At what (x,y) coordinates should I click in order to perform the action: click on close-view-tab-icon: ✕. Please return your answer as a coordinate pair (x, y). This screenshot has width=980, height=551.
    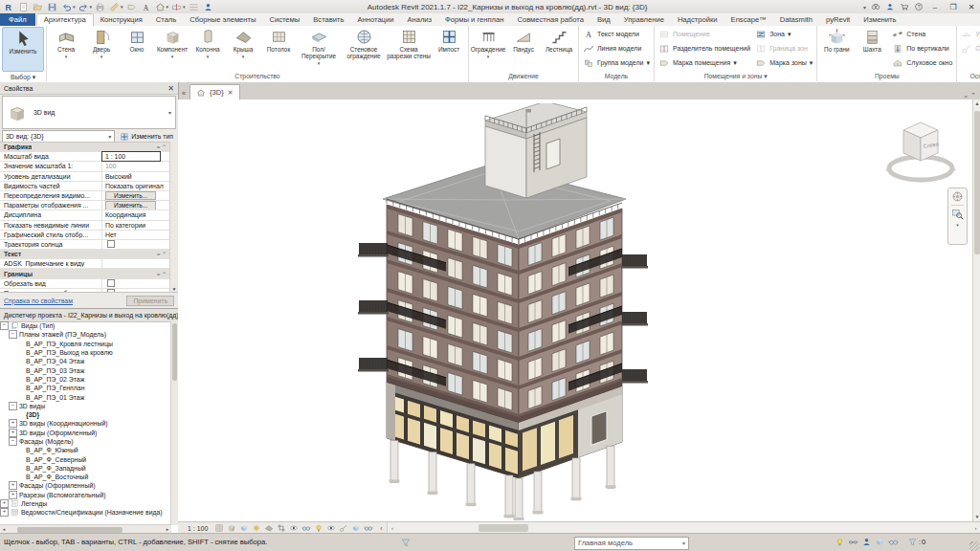
    Looking at the image, I should click on (231, 93).